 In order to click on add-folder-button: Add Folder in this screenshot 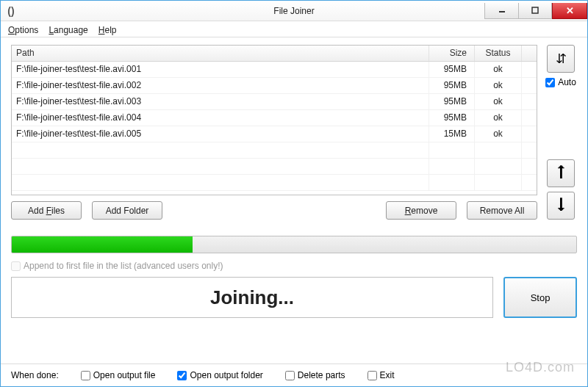, I will do `click(127, 210)`.